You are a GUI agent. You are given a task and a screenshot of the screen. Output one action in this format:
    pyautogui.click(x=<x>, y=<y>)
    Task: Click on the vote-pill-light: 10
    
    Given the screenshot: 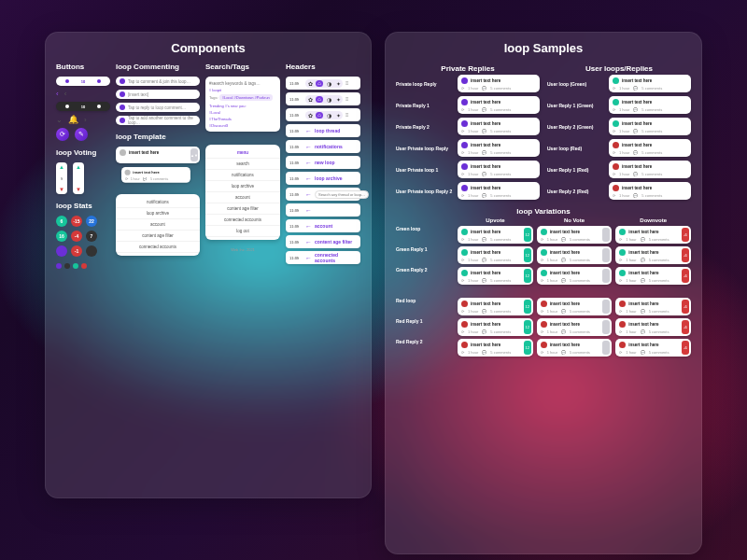 What is the action you would take?
    pyautogui.click(x=83, y=81)
    